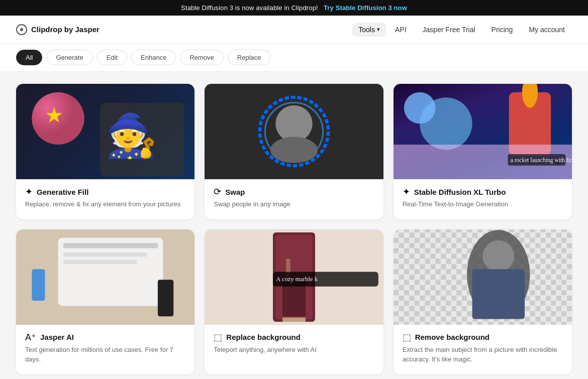 The height and width of the screenshot is (379, 588). I want to click on remove-bg-desc: Extract the main subject from a picture …, so click(482, 354).